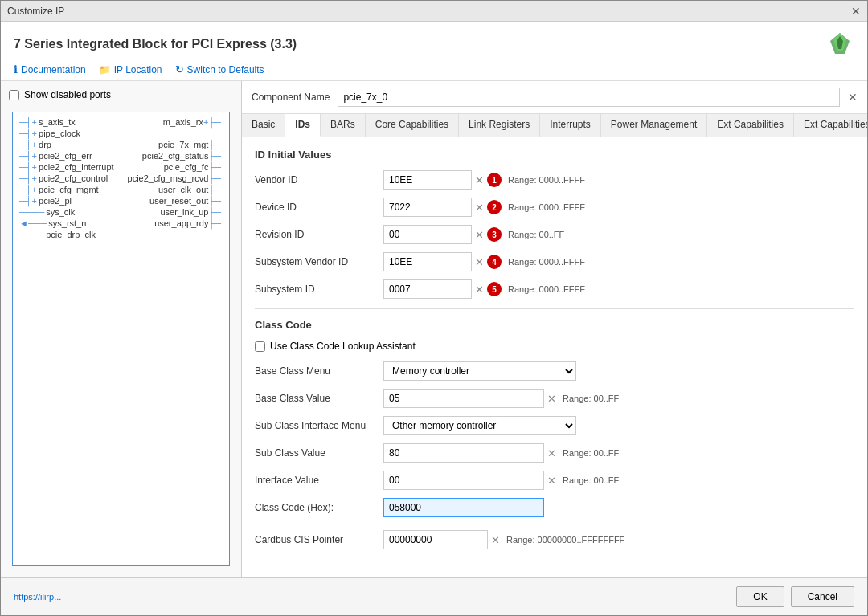  Describe the element at coordinates (121, 145) in the screenshot. I see `port-row-drp: ─┤+ drp pcie_7x_mgt ├─` at that location.